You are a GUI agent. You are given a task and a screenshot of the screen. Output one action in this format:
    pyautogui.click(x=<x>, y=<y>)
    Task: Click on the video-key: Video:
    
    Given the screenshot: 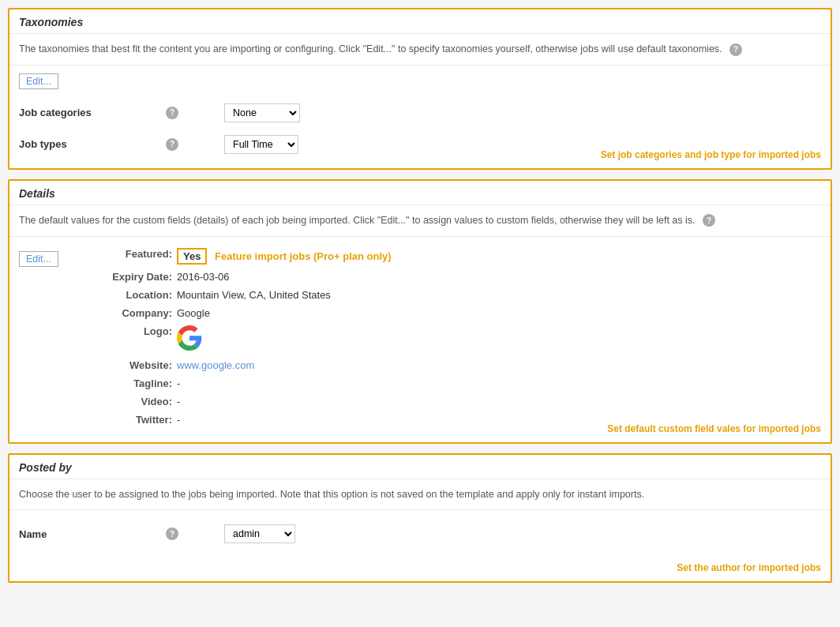 What is the action you would take?
    pyautogui.click(x=137, y=401)
    